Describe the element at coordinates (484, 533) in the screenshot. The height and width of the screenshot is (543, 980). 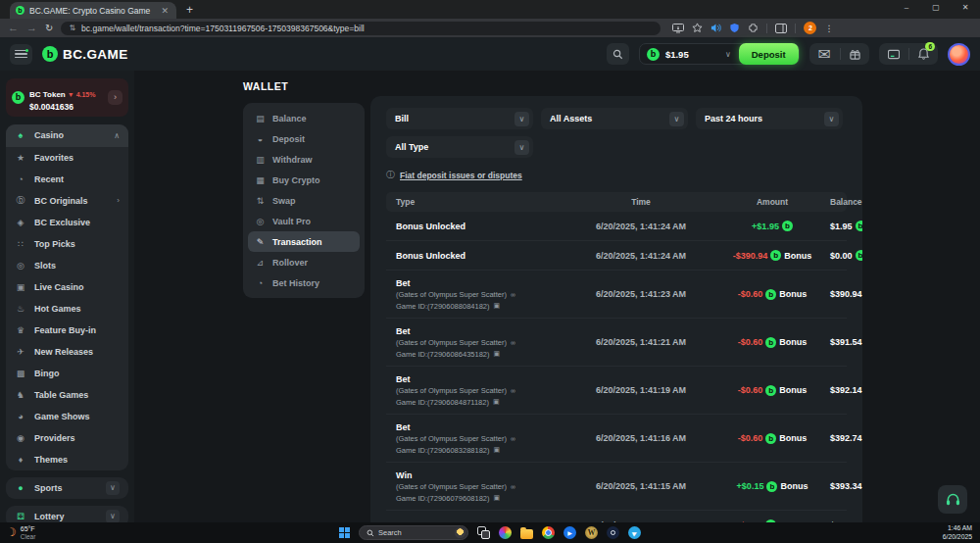
I see `task-view-button` at that location.